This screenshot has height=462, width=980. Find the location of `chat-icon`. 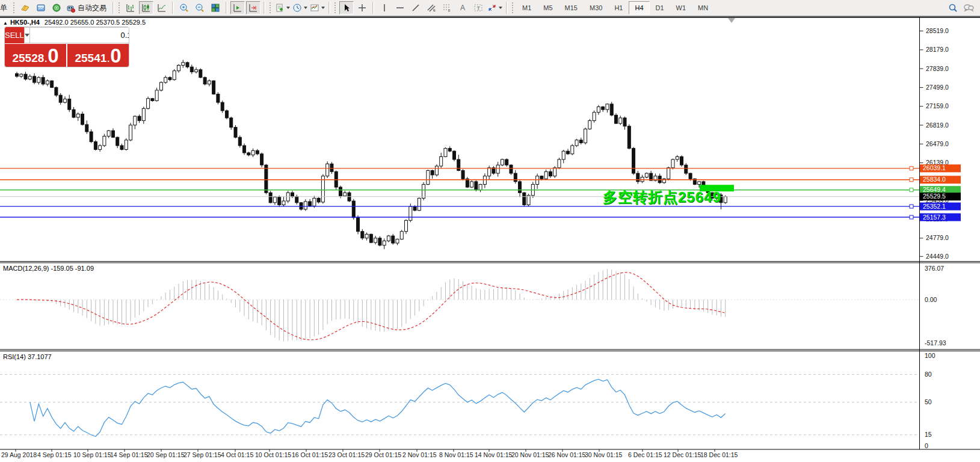

chat-icon is located at coordinates (969, 8).